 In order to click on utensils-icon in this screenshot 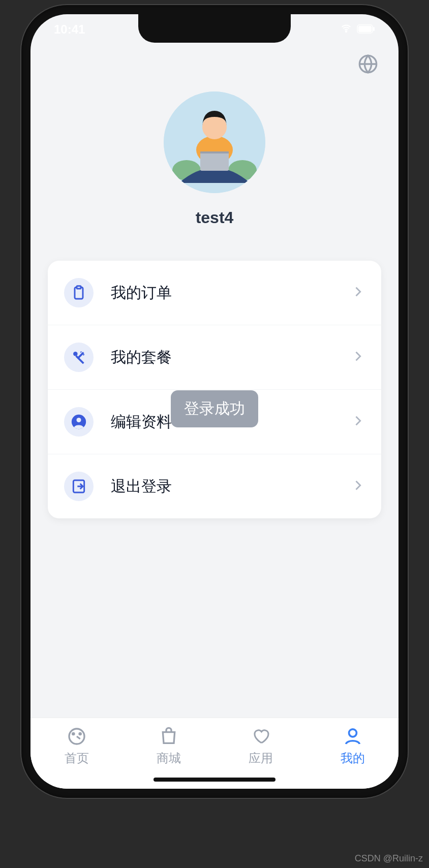, I will do `click(79, 357)`.